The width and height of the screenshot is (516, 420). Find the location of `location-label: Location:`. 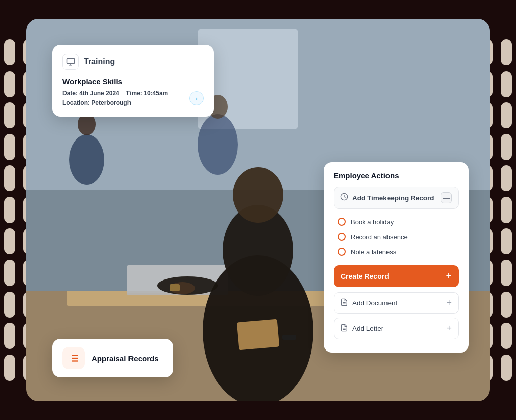

location-label: Location: is located at coordinates (76, 103).